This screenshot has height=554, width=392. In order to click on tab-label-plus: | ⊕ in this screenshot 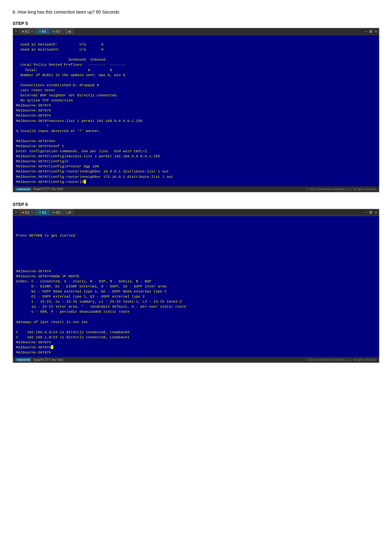, I will do `click(69, 32)`.